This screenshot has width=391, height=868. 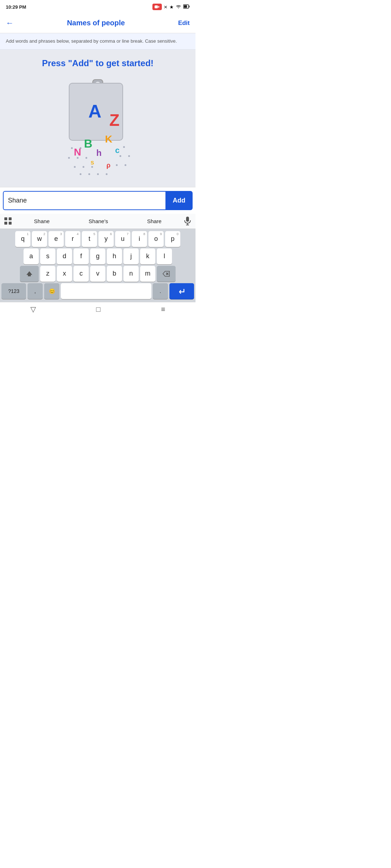 I want to click on main-content: Press "Add" to get started! A Z, so click(x=98, y=118).